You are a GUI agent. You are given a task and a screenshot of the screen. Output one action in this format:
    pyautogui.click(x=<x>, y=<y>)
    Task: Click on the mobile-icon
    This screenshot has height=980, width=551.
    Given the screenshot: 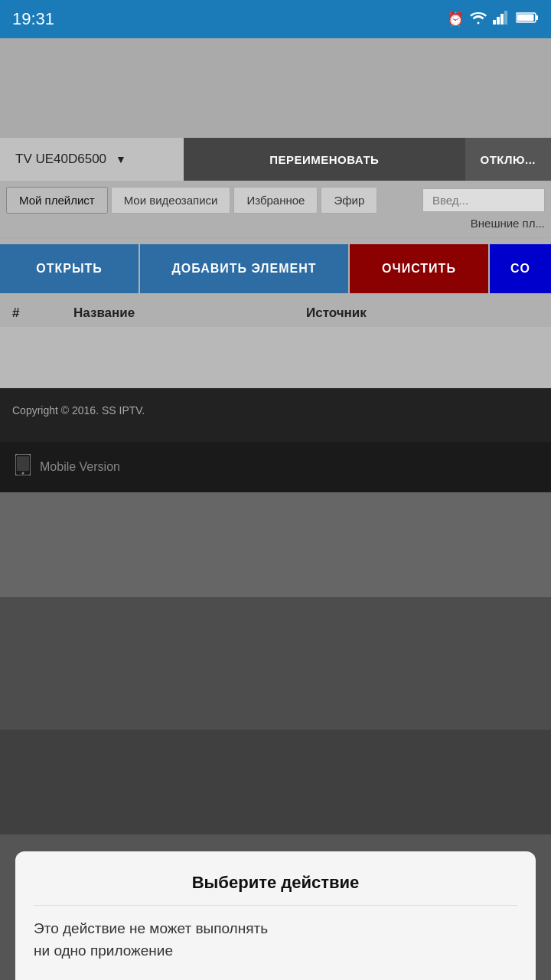 What is the action you would take?
    pyautogui.click(x=23, y=467)
    